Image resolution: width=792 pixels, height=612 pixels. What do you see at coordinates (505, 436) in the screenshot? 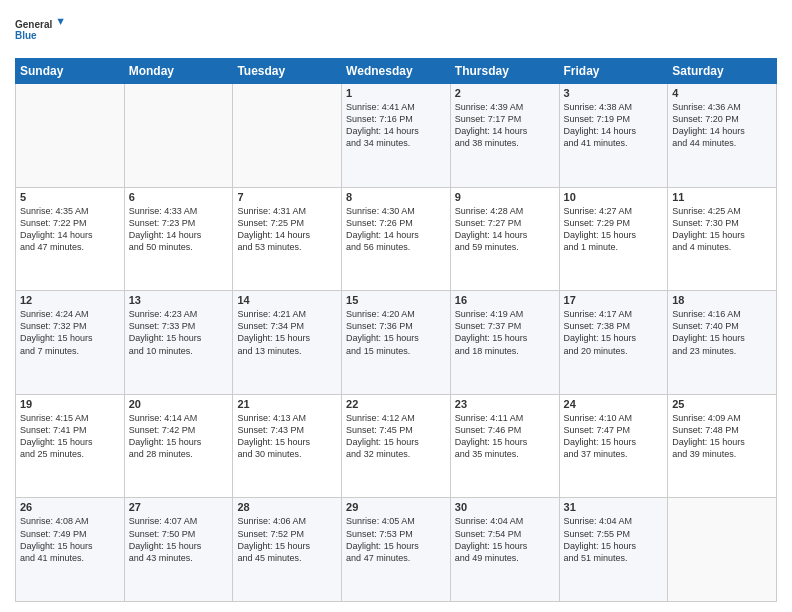
I see `day-info: Sunrise: 4:11 AM Sunset: 7:46 PM Dayligh…` at bounding box center [505, 436].